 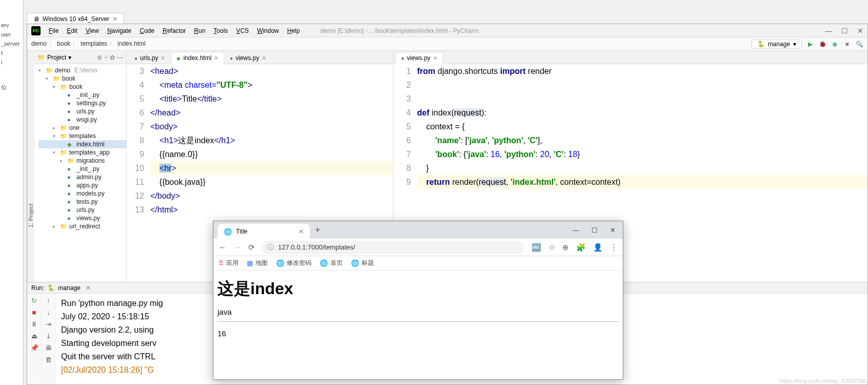 What do you see at coordinates (598, 247) in the screenshot?
I see `profile-icon: 👤` at bounding box center [598, 247].